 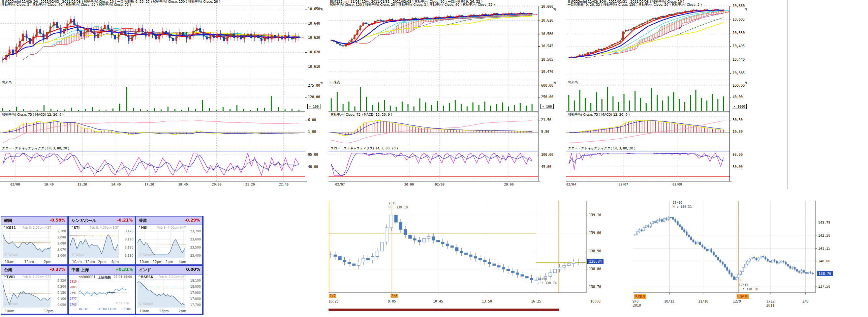 I want to click on chart-title: 日経225mini 11/03( 30分, 2011/01/31 - 2011/…, so click(x=626, y=2).